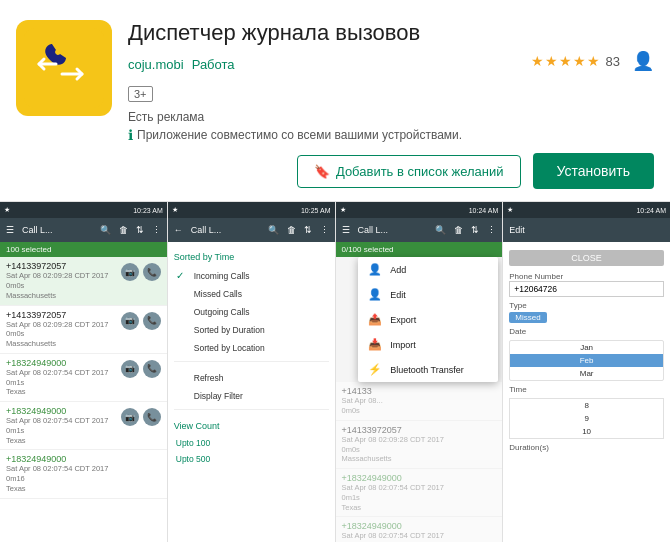  I want to click on call-number-4: +18324949000, so click(57, 411).